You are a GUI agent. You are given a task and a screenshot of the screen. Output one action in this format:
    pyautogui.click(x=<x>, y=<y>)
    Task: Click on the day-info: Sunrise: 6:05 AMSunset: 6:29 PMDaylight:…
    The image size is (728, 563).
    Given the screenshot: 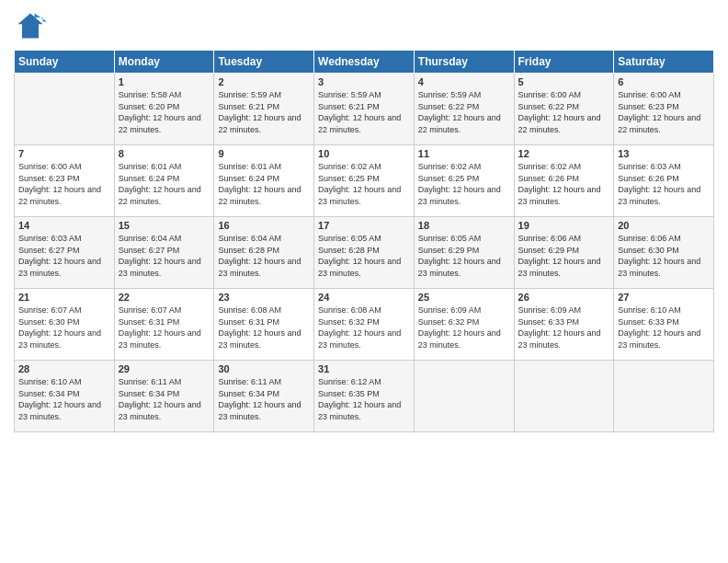 What is the action you would take?
    pyautogui.click(x=464, y=256)
    